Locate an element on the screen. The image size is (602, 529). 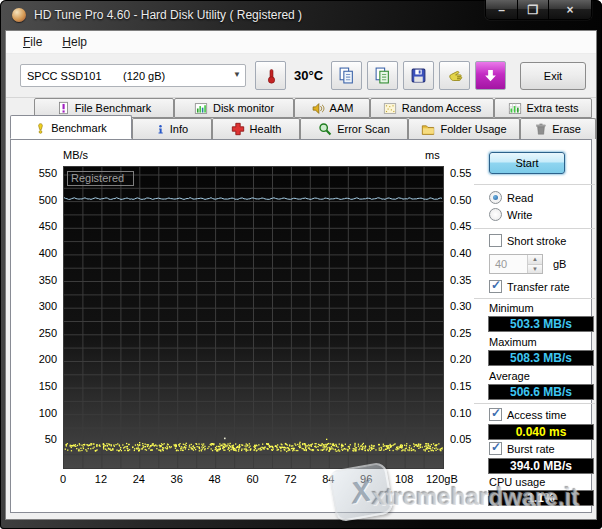
short-stroke-value: 40 is located at coordinates (508, 264).